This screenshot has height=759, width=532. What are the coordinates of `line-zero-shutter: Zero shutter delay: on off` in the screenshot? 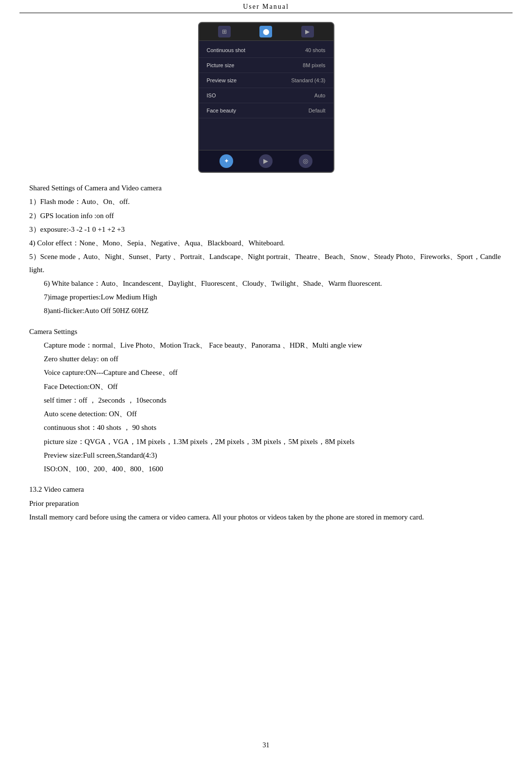 It's located at (266, 359).